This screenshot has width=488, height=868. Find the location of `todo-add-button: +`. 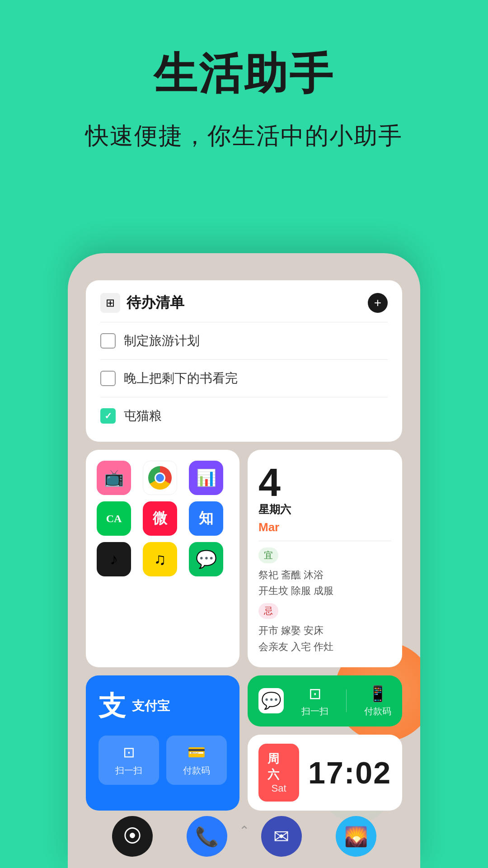

todo-add-button: + is located at coordinates (378, 303).